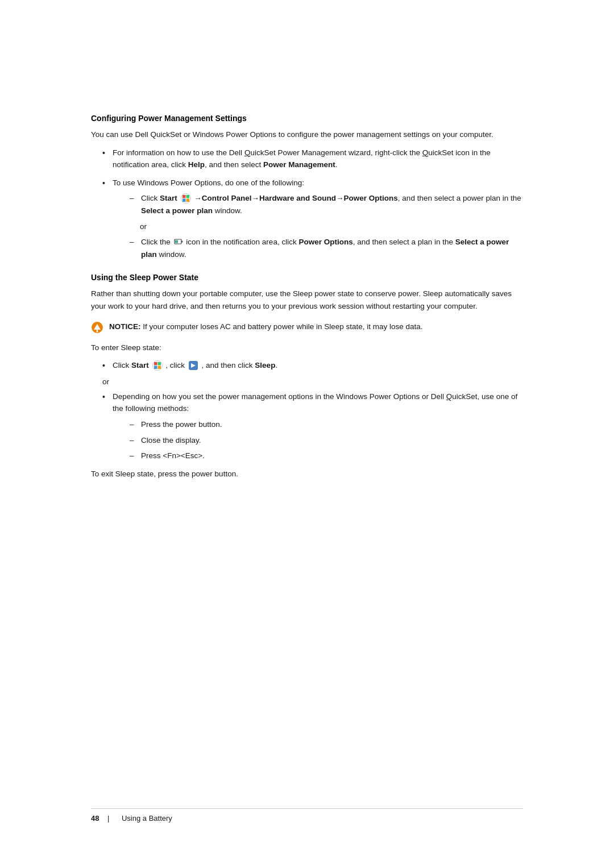 This screenshot has height=868, width=614. I want to click on section-power-management: Configuring Power Management Settings Yo…, so click(307, 187).